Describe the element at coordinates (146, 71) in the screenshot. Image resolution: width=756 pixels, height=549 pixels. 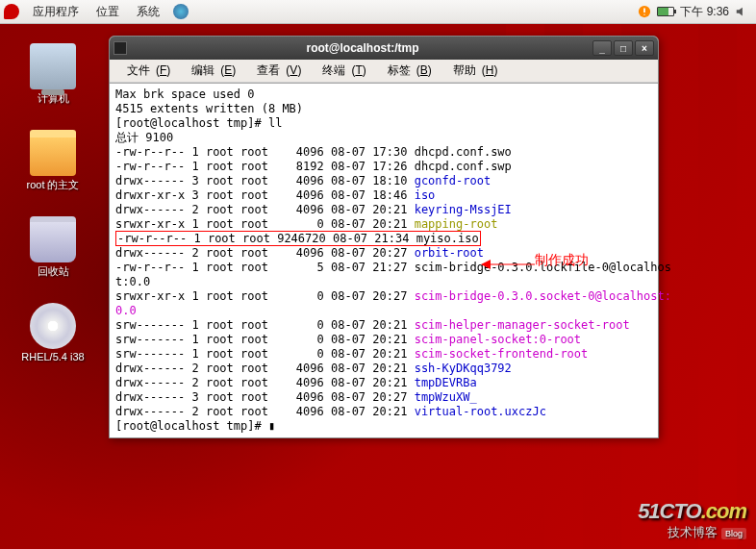
I see `menu-file: 文件(F)` at that location.